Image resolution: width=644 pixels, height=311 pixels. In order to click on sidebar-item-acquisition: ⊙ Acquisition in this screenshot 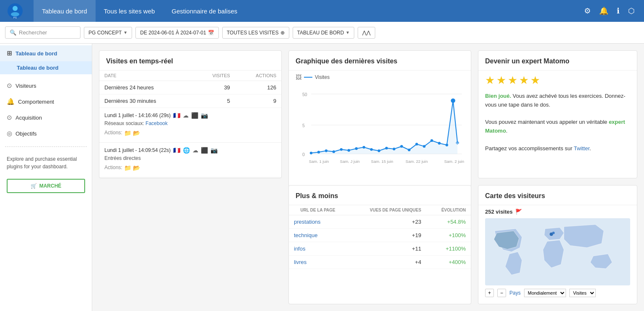, I will do `click(46, 118)`.